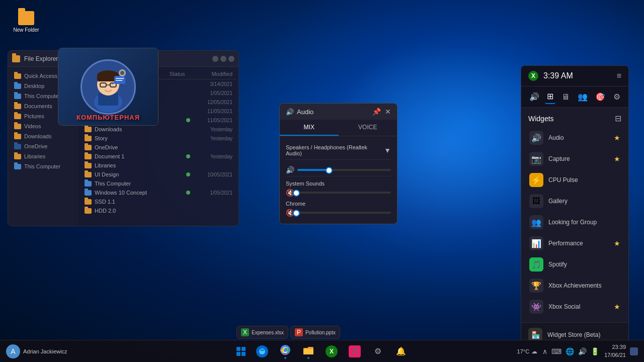 The width and height of the screenshot is (644, 362). What do you see at coordinates (223, 59) in the screenshot?
I see `fe-maximize-button` at bounding box center [223, 59].